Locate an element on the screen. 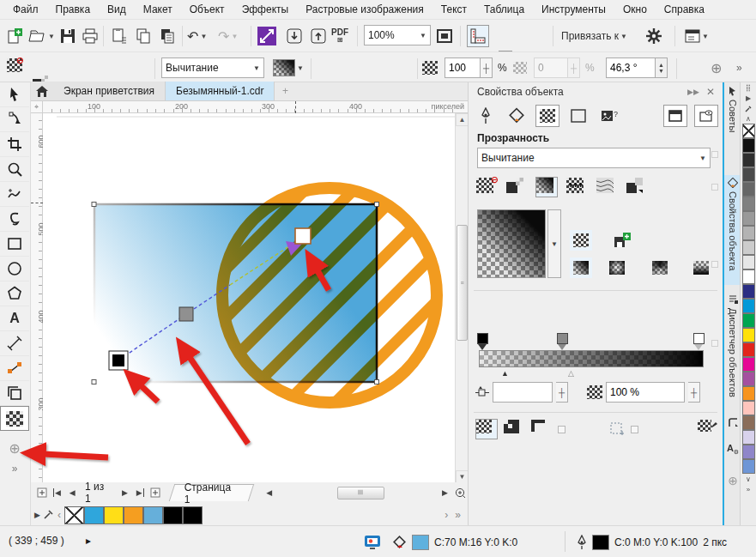  navigator-button is located at coordinates (460, 493).